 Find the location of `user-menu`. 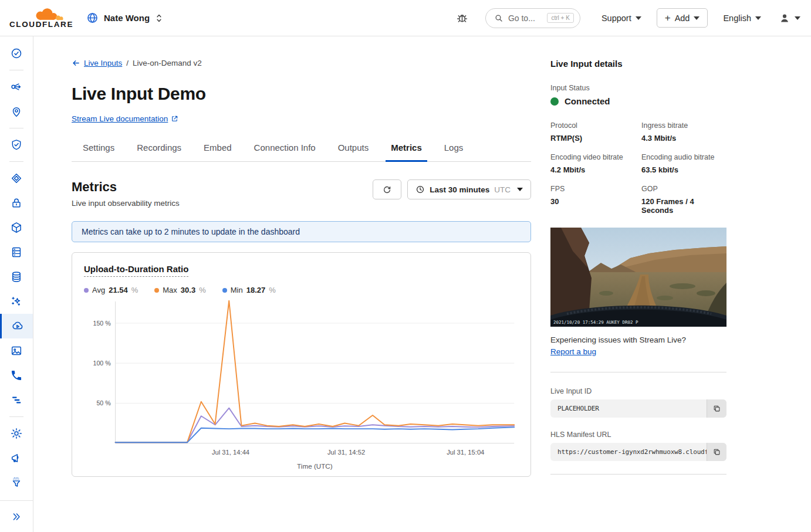

user-menu is located at coordinates (790, 18).